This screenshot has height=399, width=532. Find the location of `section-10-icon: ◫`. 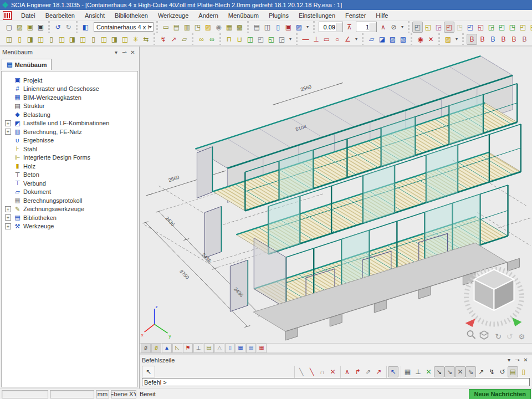

section-10-icon: ◫ is located at coordinates (104, 39).